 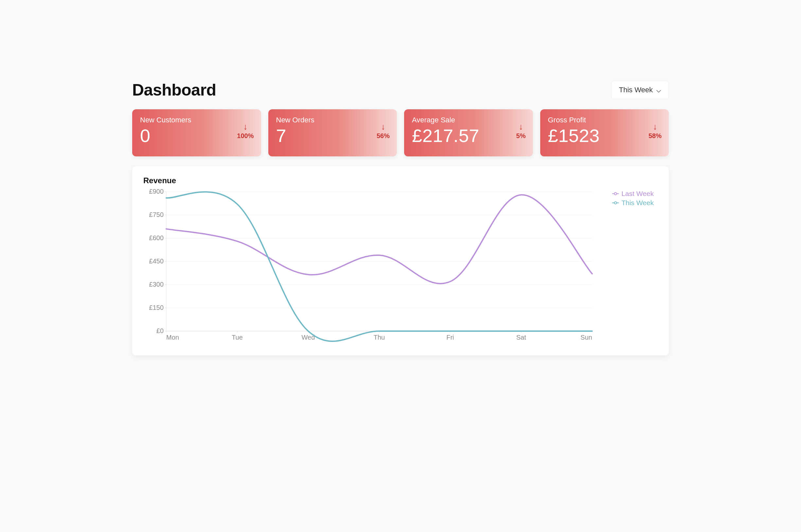 I want to click on stat-card-value: 7, so click(x=333, y=136).